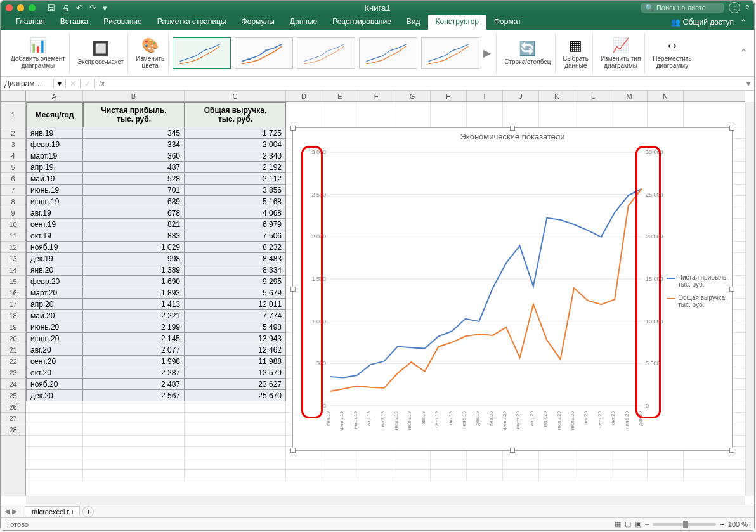  What do you see at coordinates (235, 259) in the screenshot?
I see `table-cell: 8 483` at bounding box center [235, 259].